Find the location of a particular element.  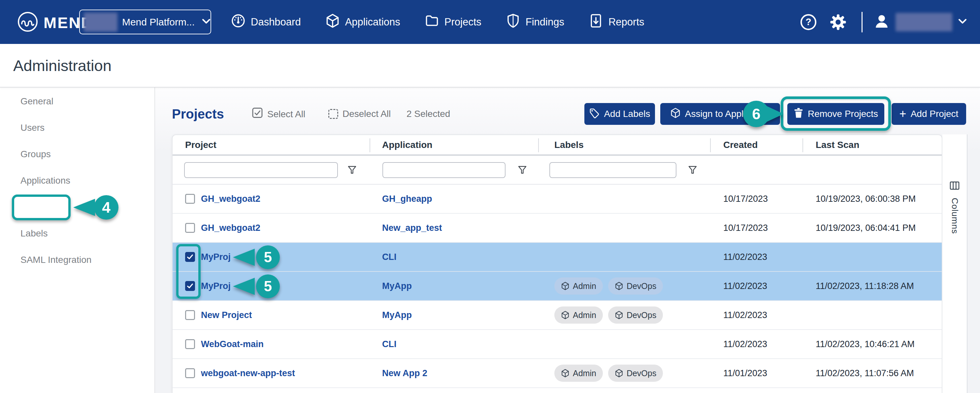

nav-item-label: Projects is located at coordinates (463, 22).